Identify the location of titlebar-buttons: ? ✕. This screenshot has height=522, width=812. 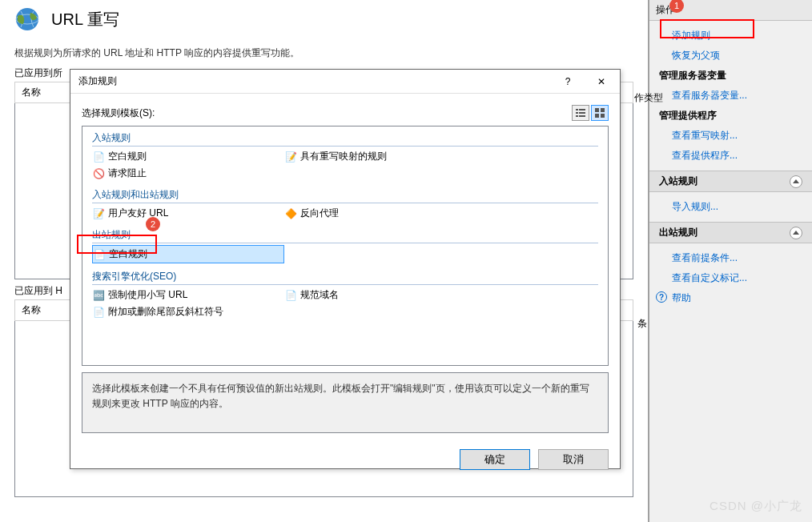
(585, 82).